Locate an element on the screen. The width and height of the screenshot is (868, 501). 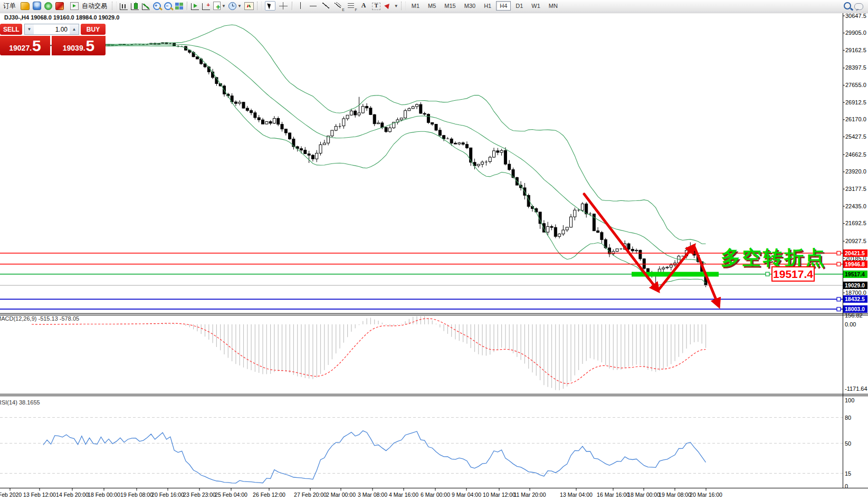
price-tick-label: 23920.0 is located at coordinates (856, 171).